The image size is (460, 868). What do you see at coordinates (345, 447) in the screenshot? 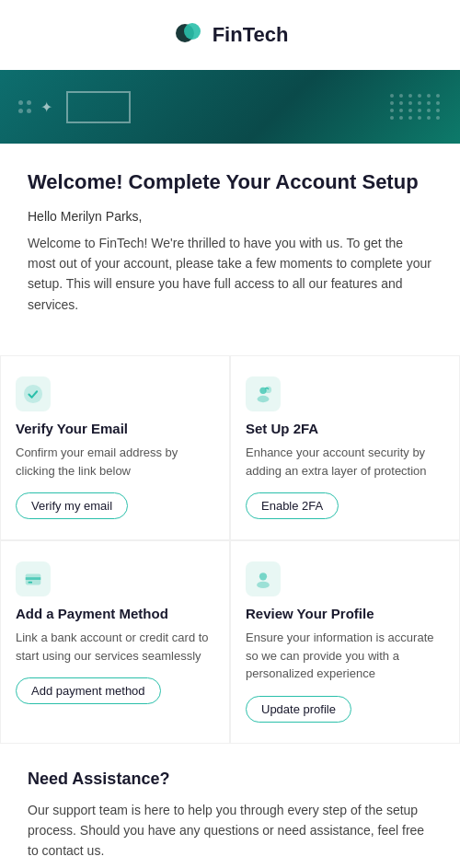
I see `feature-2fa: Set Up 2FA Enhance your account security…` at bounding box center [345, 447].